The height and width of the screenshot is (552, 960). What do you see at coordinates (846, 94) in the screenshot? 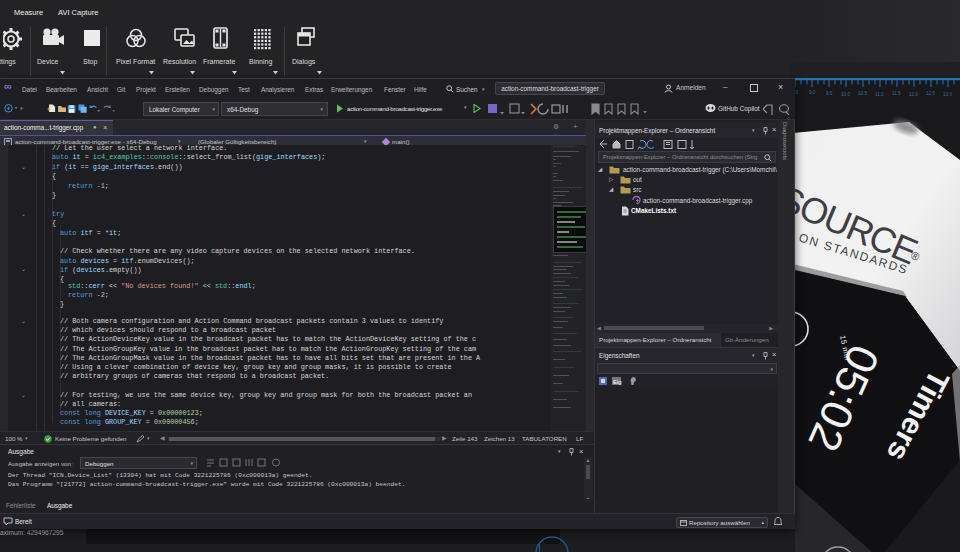
I see `svg-text: 10.0` at bounding box center [846, 94].